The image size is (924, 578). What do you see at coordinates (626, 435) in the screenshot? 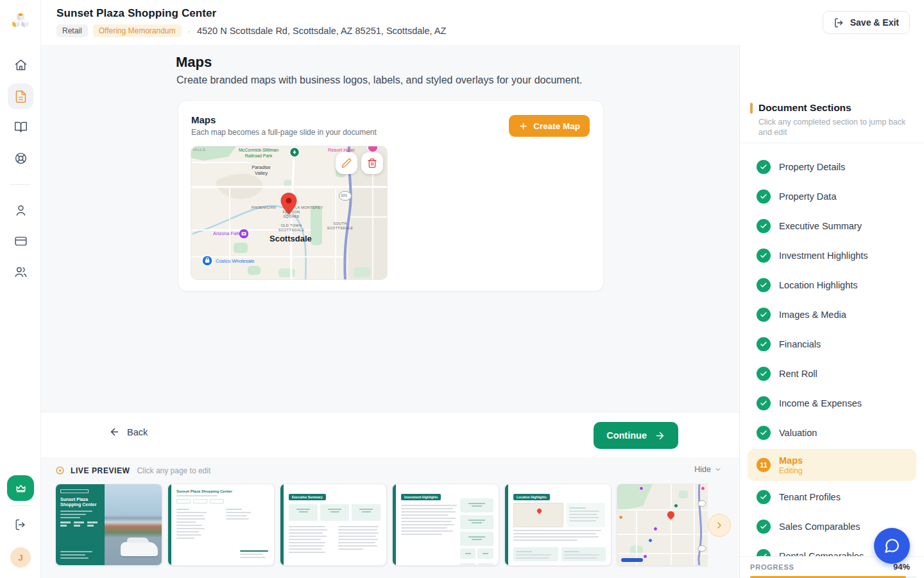
I see `continue-label: Continue` at bounding box center [626, 435].